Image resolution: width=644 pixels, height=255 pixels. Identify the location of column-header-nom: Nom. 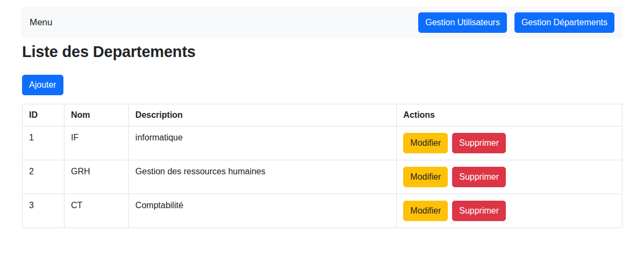
(96, 115).